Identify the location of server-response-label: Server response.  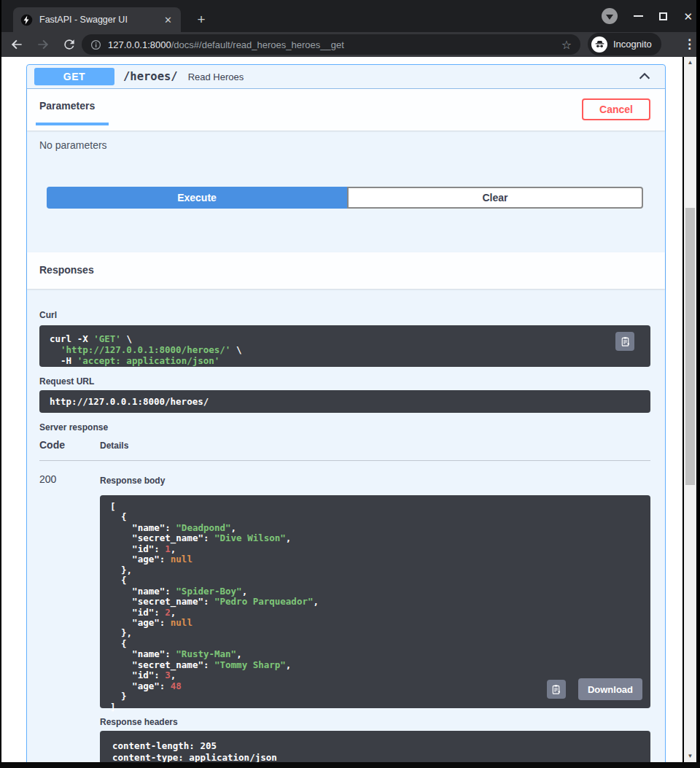
(345, 427).